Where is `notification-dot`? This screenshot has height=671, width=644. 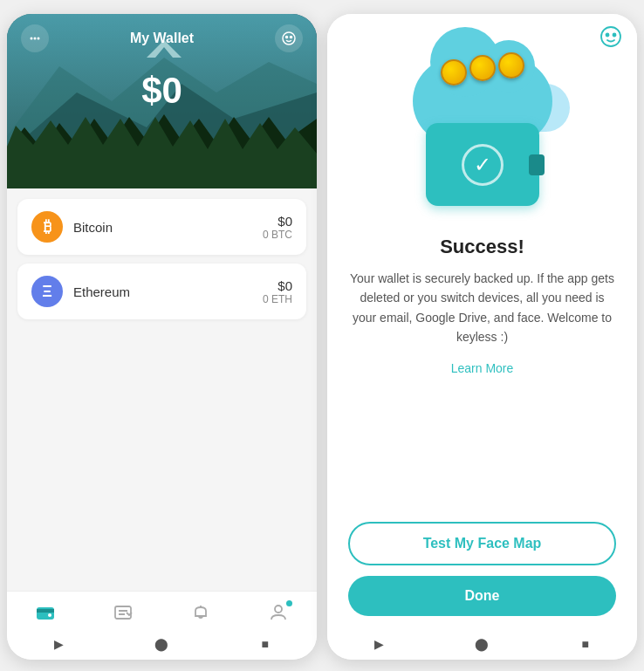 notification-dot is located at coordinates (290, 604).